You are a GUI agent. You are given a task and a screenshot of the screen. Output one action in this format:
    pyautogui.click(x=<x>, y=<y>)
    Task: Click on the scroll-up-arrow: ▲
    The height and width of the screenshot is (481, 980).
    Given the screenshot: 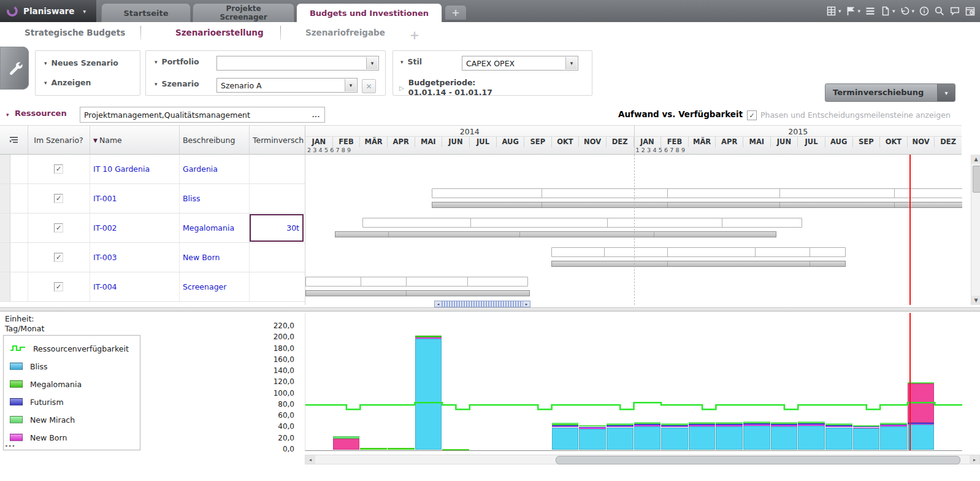 What is the action you would take?
    pyautogui.click(x=976, y=160)
    